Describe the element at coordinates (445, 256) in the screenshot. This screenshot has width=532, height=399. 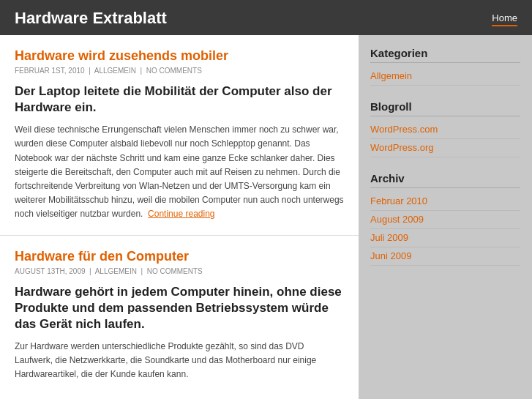
I see `list-item: Juni 2009` at that location.